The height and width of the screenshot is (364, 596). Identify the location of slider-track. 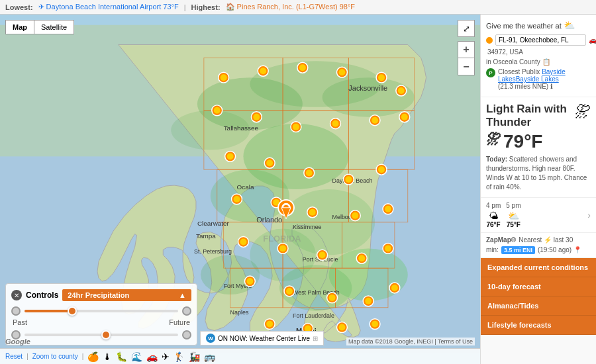
(101, 311).